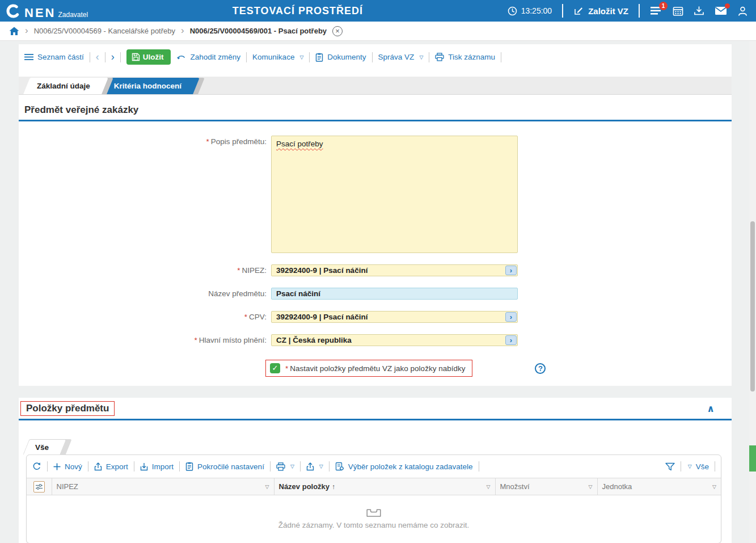 Image resolution: width=756 pixels, height=543 pixels. Describe the element at coordinates (375, 57) in the screenshot. I see `command-toolbar: Seznam částí ‹ › Uložit` at that location.